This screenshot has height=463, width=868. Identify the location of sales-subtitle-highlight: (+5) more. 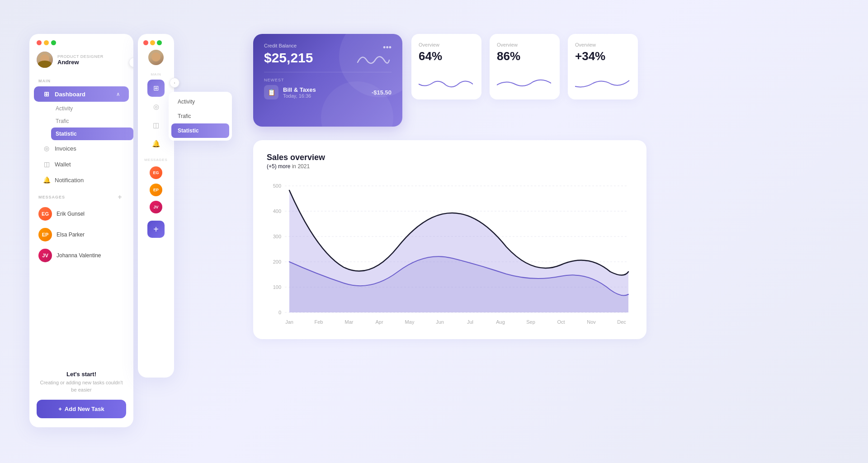
(278, 166).